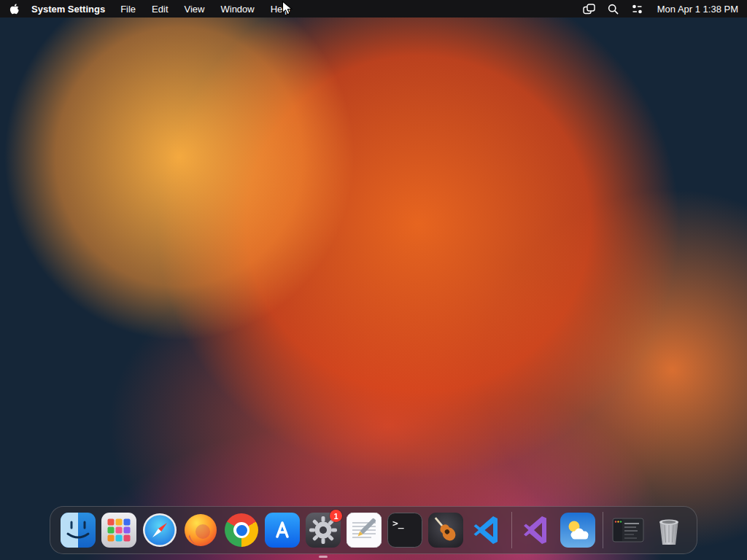 Image resolution: width=747 pixels, height=560 pixels. What do you see at coordinates (280, 9) in the screenshot?
I see `menu-help: Help` at bounding box center [280, 9].